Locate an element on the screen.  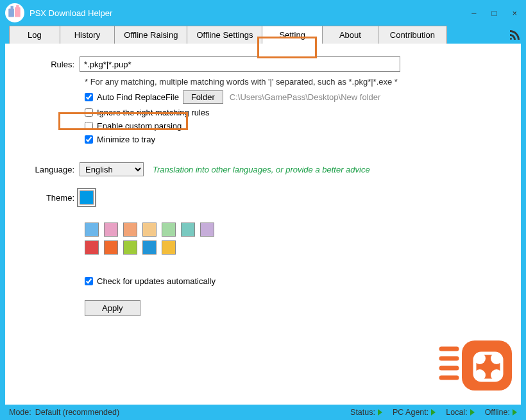
folder-path: C:\Users\GamePass\Desktop\New folder is located at coordinates (305, 97).